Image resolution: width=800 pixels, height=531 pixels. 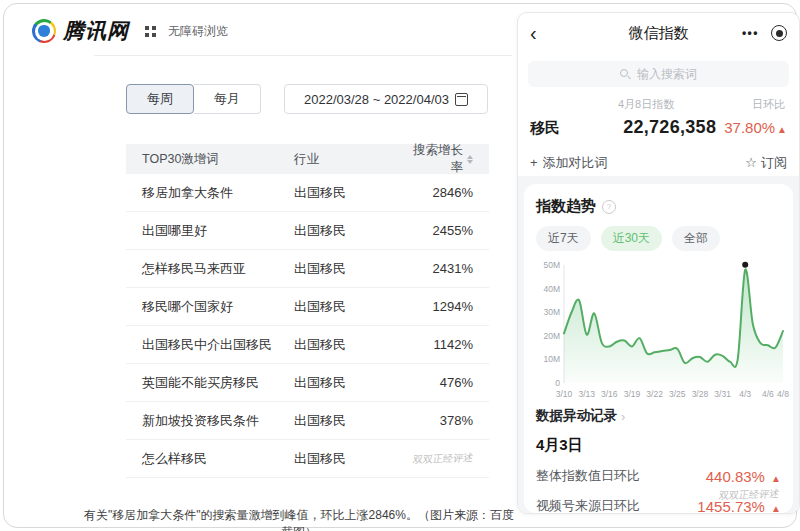 What do you see at coordinates (198, 32) in the screenshot?
I see `accessibility-link: 无障碍浏览` at bounding box center [198, 32].